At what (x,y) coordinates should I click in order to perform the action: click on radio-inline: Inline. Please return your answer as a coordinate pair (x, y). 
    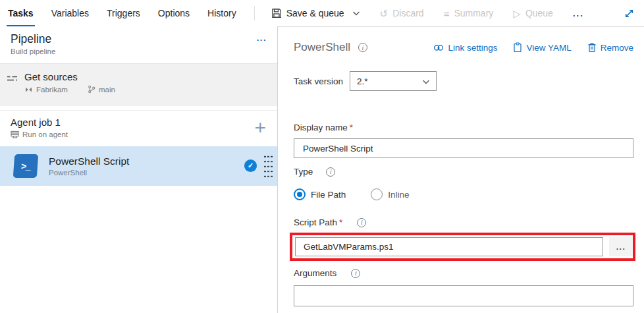
    Looking at the image, I should click on (390, 194).